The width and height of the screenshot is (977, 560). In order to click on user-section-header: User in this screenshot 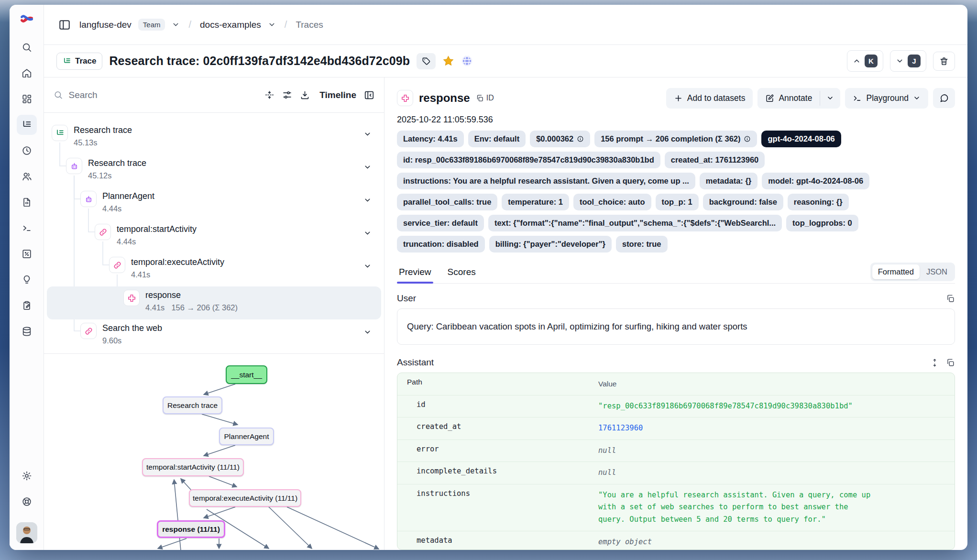, I will do `click(676, 298)`.